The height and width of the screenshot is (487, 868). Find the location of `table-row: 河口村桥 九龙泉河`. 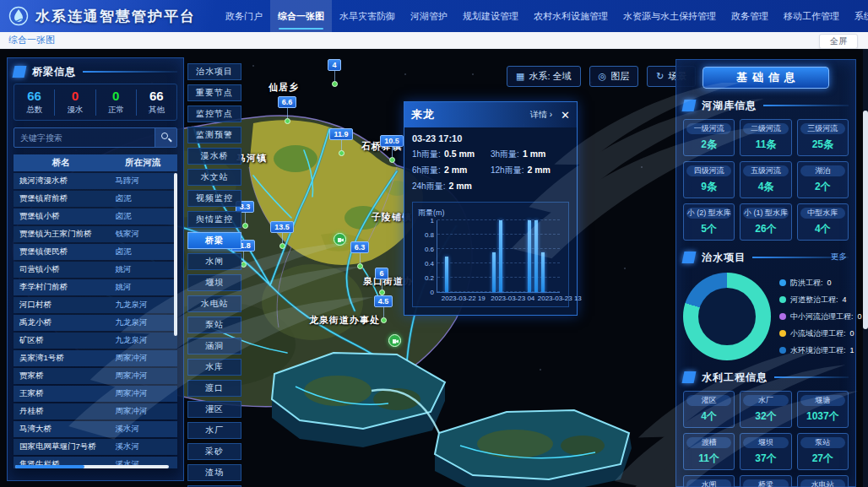

table-row: 河口村桥 九龙泉河 is located at coordinates (95, 306).